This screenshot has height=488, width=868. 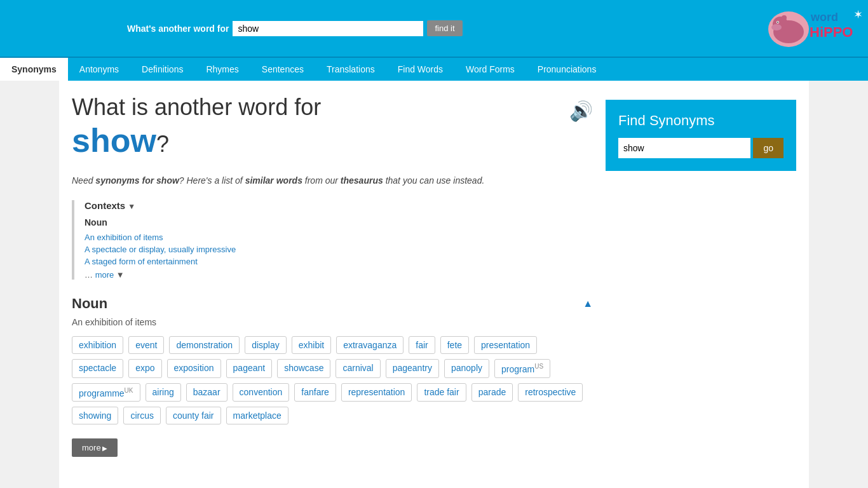 What do you see at coordinates (522, 369) in the screenshot?
I see `word-tag: programUS` at bounding box center [522, 369].